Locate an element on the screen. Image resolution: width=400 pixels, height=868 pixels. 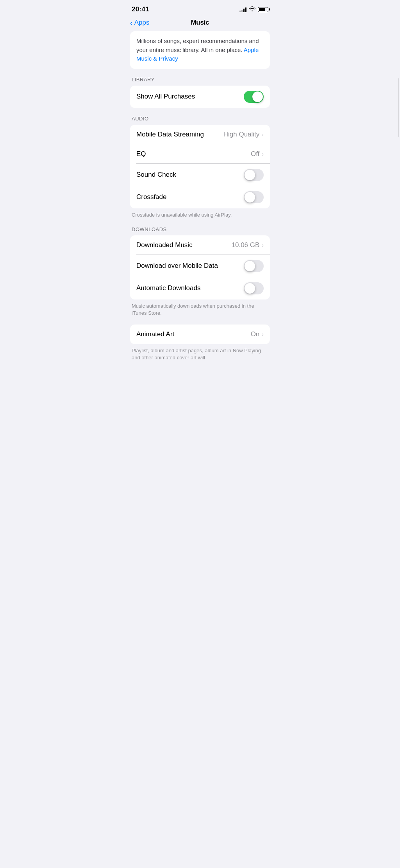
back-label: Apps is located at coordinates (142, 23).